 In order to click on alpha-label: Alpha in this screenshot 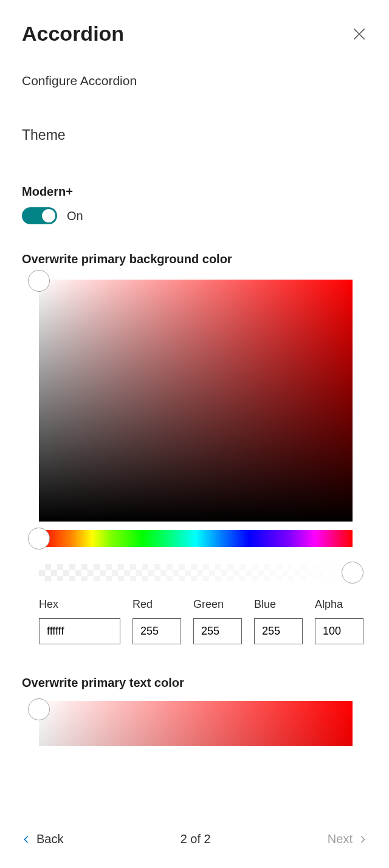, I will do `click(339, 604)`.